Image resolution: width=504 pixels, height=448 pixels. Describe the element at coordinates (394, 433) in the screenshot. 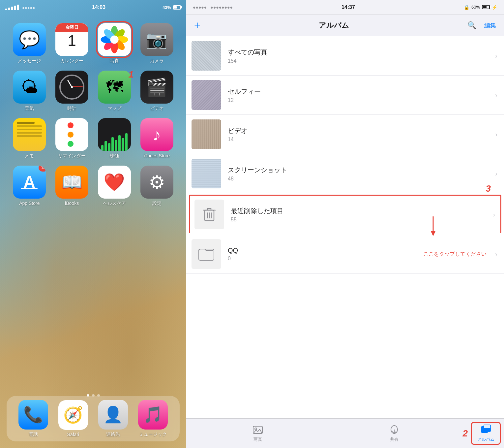

I see `tab-shared: 共有` at that location.